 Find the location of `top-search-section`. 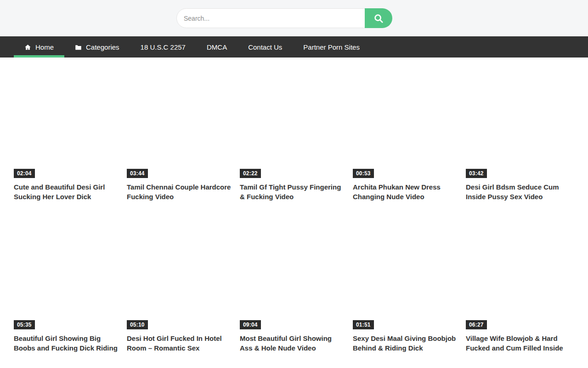

top-search-section is located at coordinates (294, 18).